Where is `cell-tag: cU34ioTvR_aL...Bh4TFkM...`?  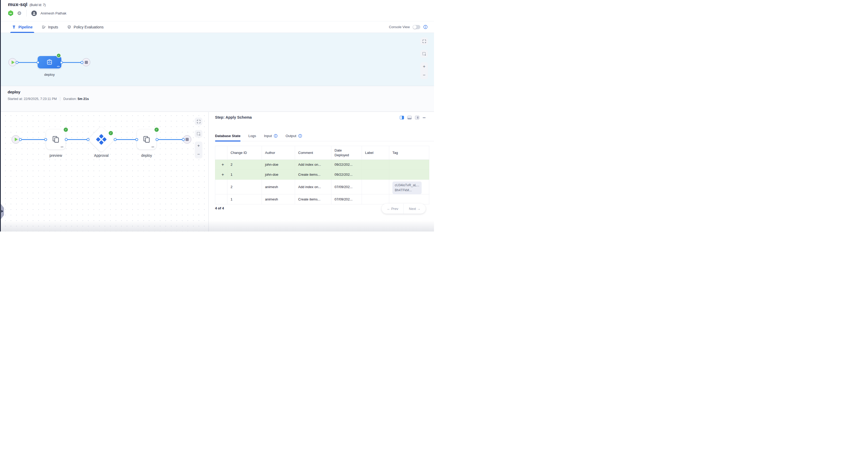
cell-tag: cU34ioTvR_aL...Bh4TFkM... is located at coordinates (409, 187).